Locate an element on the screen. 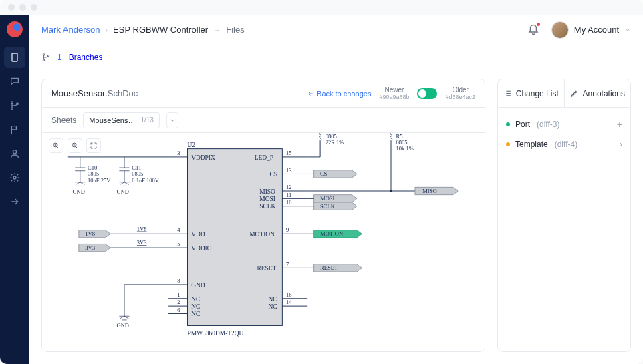 The width and height of the screenshot is (643, 364). tab-change-list: Change List is located at coordinates (531, 94).